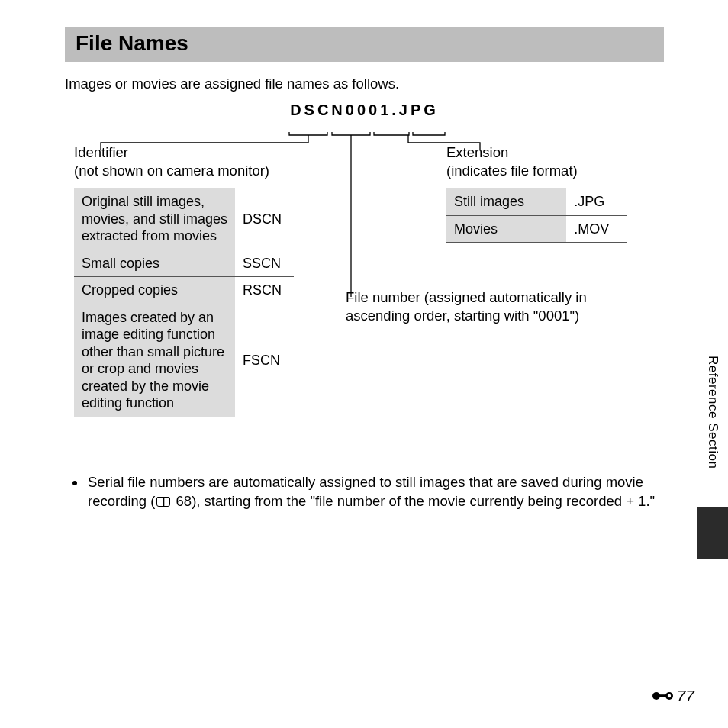 The image size is (728, 728). What do you see at coordinates (184, 291) in the screenshot?
I see `table-row: Cropped copies RSCN` at bounding box center [184, 291].